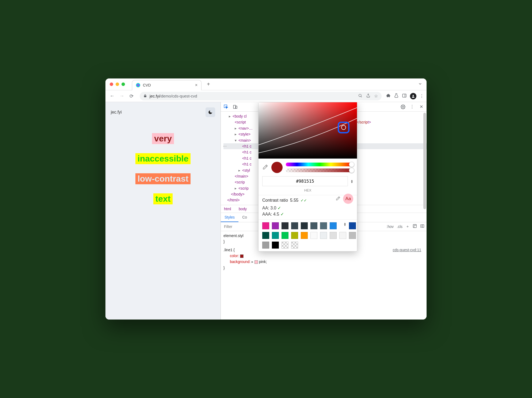 The height and width of the screenshot is (398, 532). Describe the element at coordinates (240, 182) in the screenshot. I see `dom-script-2: <scrip` at that location.